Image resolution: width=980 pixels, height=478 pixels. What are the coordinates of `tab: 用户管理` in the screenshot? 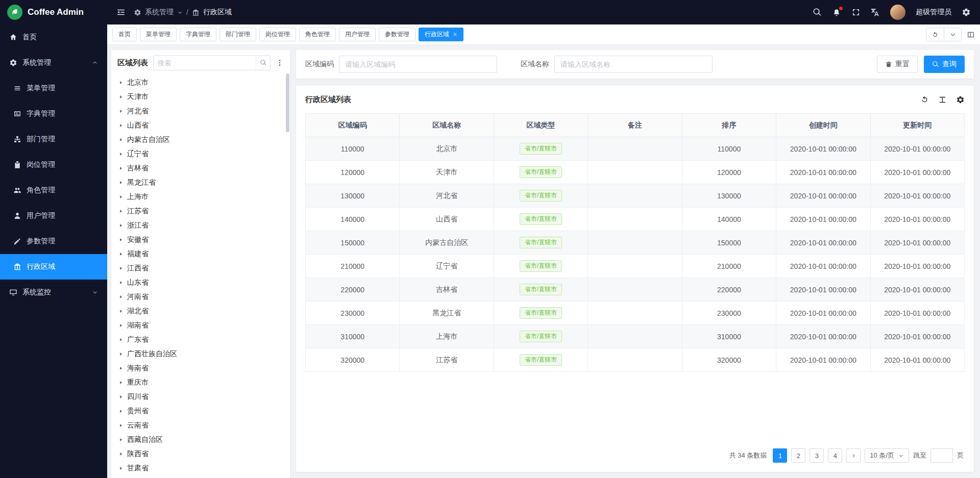 It's located at (357, 35).